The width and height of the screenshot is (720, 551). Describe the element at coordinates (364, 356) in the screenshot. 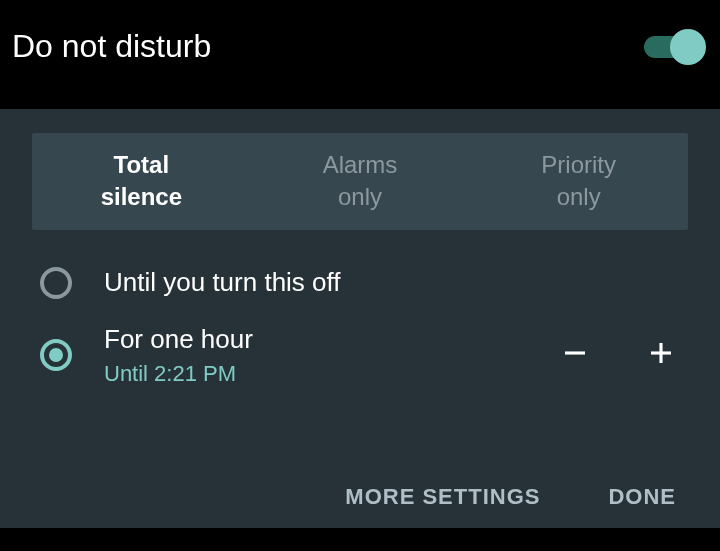

I see `option-for-duration: For one hour Until 2:21 PM` at that location.